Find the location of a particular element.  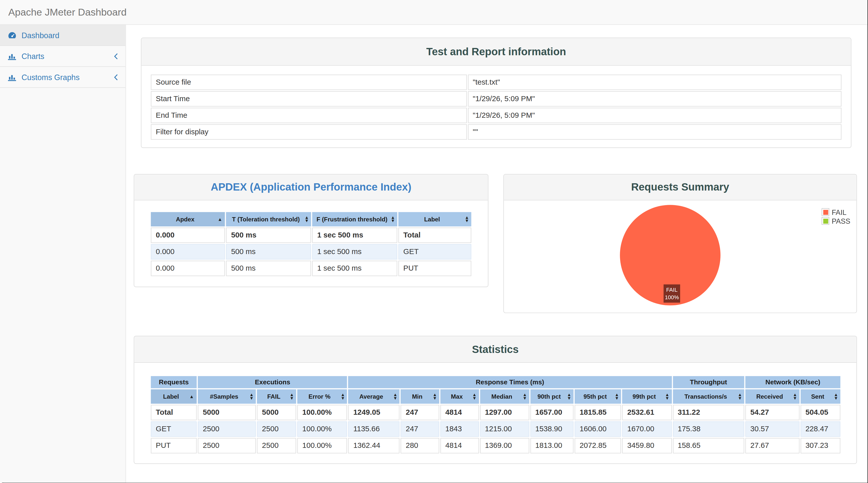

column-header-received: Received▲▼ is located at coordinates (772, 396).